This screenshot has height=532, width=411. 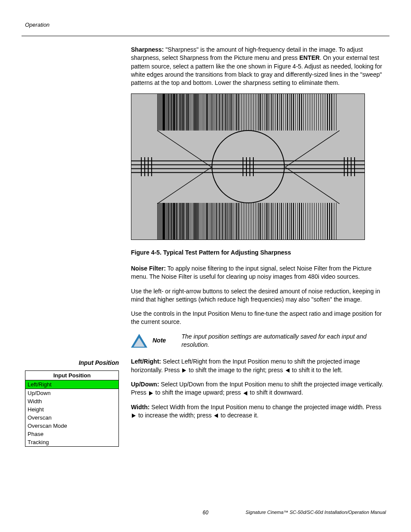 What do you see at coordinates (72, 434) in the screenshot?
I see `menu-item-phase: Phase` at bounding box center [72, 434].